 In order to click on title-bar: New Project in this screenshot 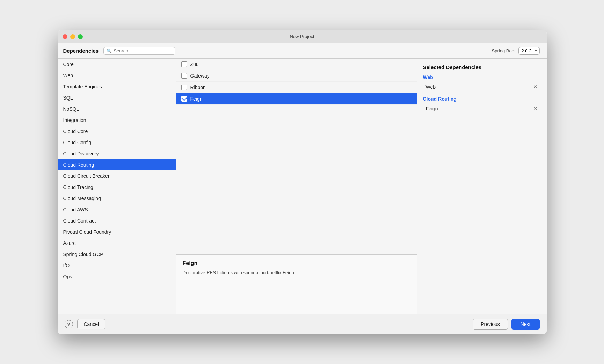, I will do `click(302, 37)`.